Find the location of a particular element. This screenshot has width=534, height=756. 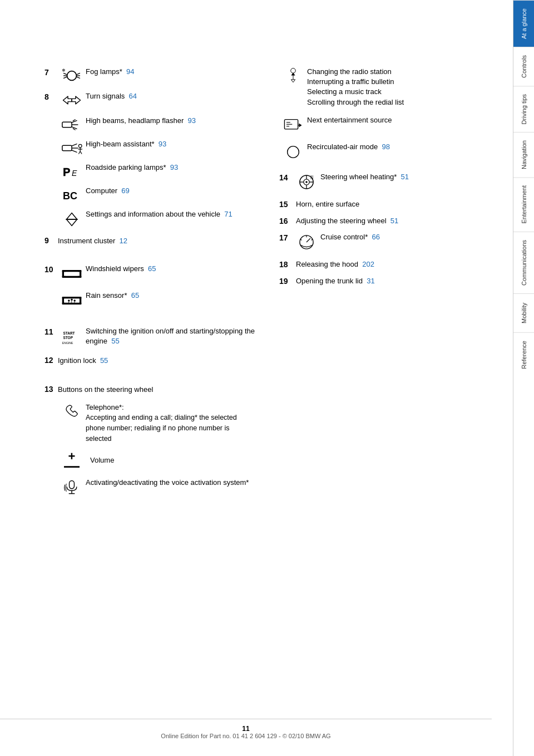

item-19-label: Opening the trunk lid 31 is located at coordinates (335, 281).